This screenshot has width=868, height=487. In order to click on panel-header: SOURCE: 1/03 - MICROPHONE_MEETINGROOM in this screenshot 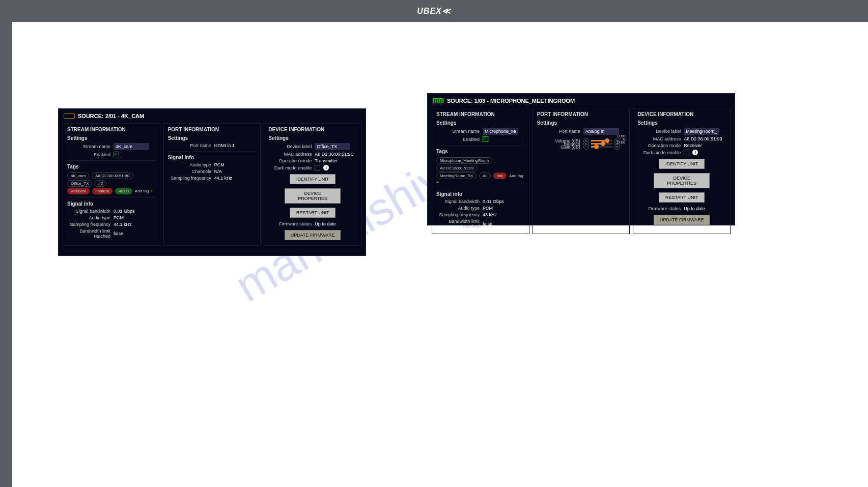, I will do `click(581, 101)`.